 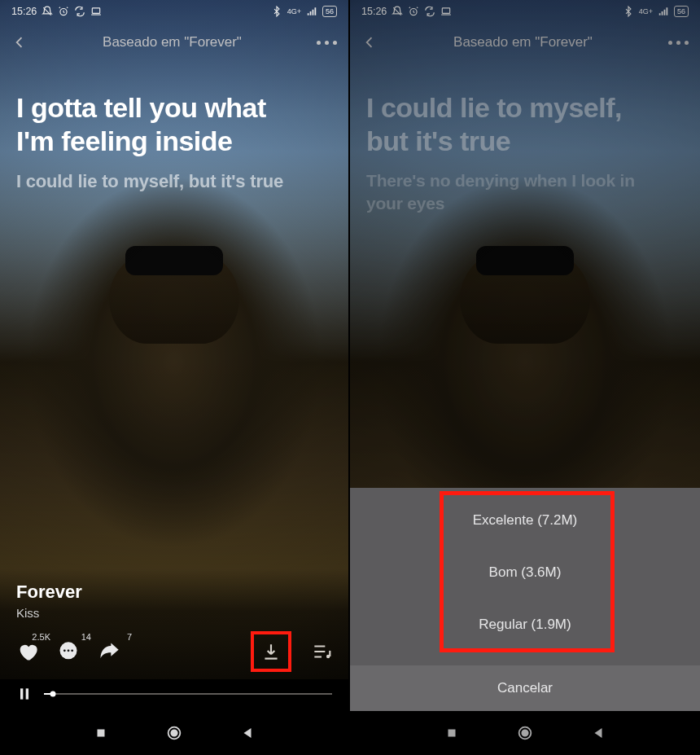 I want to click on progress-bar, so click(x=188, y=694).